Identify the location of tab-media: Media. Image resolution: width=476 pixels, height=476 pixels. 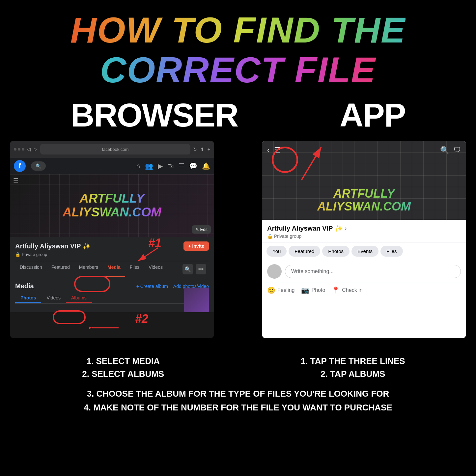
(114, 269).